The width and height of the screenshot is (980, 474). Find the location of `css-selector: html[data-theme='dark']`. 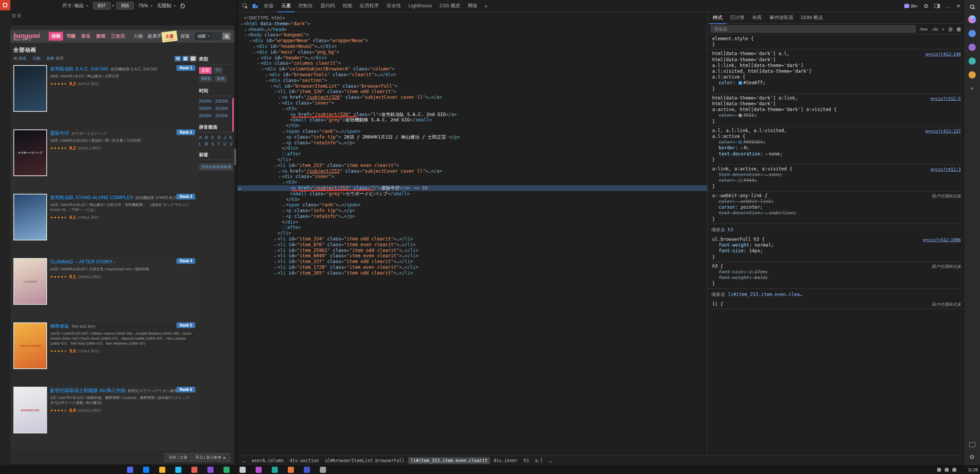

css-selector: html[data-theme='dark'] is located at coordinates (836, 104).